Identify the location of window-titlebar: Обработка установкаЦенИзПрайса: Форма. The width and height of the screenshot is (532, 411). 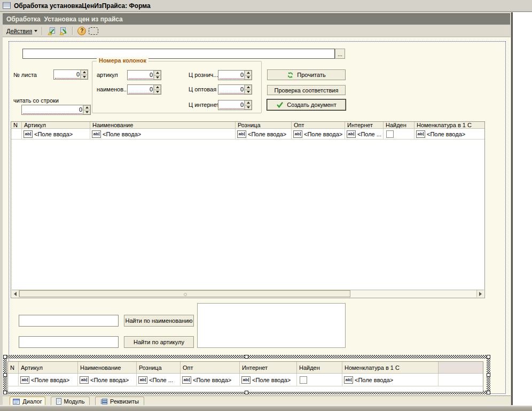
(266, 6).